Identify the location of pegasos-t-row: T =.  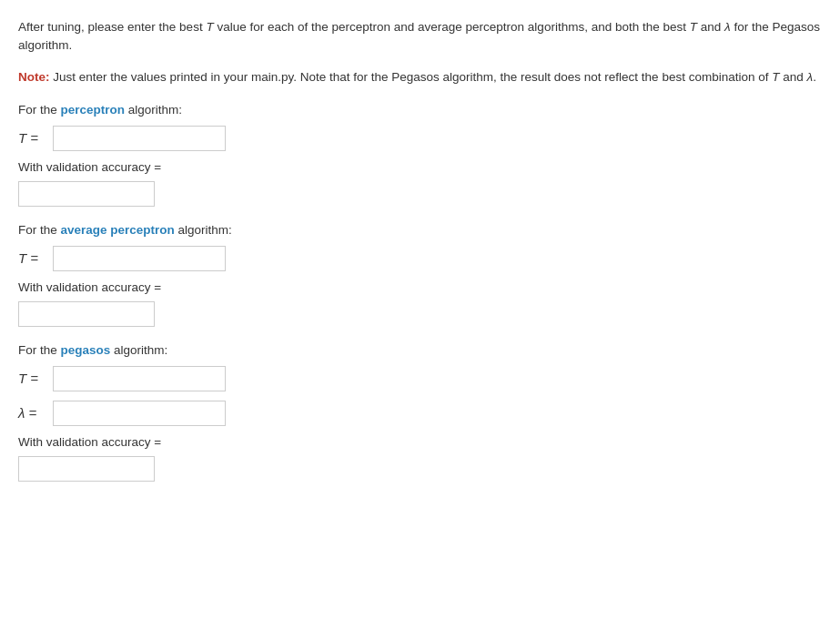
(420, 379).